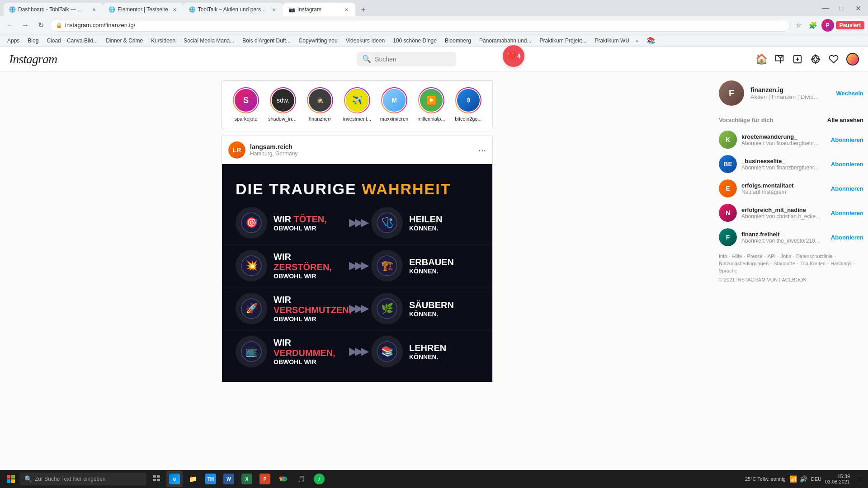  Describe the element at coordinates (728, 188) in the screenshot. I see `suggestion-avatar-3: E` at that location.